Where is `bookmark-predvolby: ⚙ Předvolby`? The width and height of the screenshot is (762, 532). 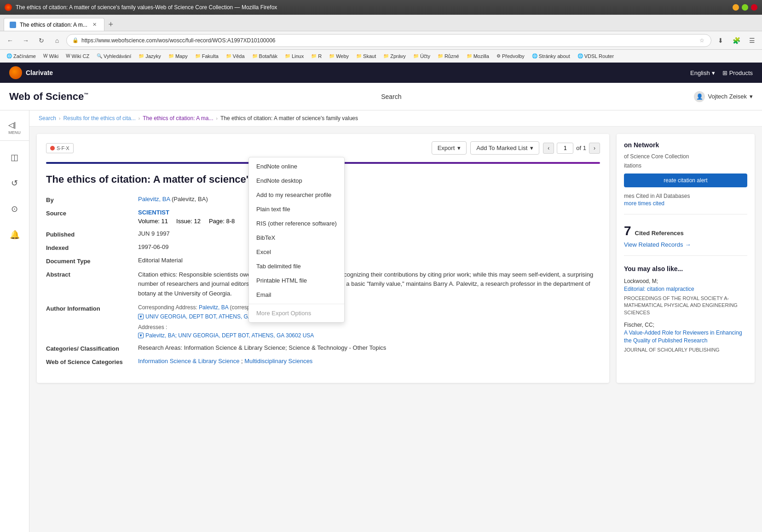 bookmark-predvolby: ⚙ Předvolby is located at coordinates (511, 56).